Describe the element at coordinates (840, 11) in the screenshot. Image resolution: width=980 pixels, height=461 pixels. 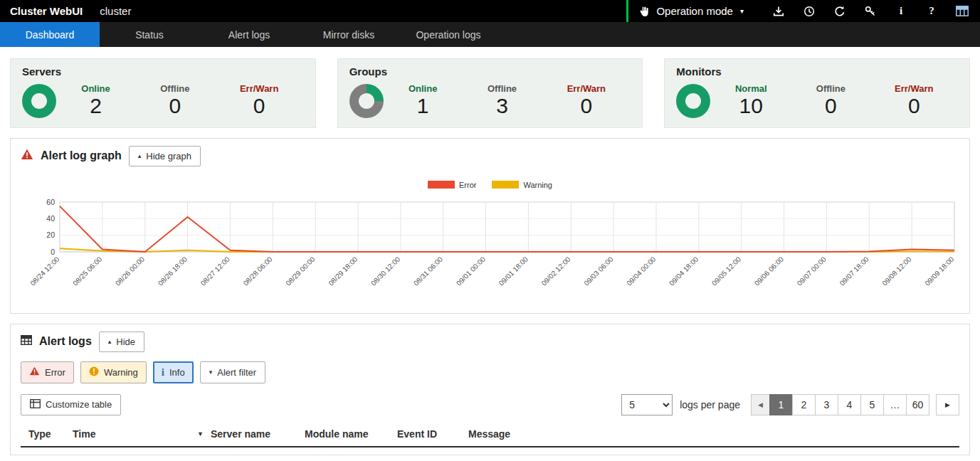
I see `refresh-icon` at that location.